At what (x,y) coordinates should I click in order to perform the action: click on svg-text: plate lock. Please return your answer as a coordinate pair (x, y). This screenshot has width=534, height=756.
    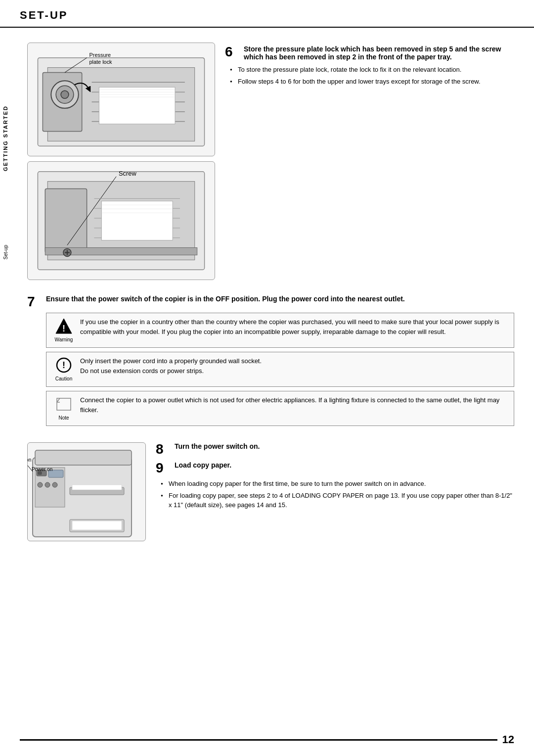
    Looking at the image, I should click on (101, 62).